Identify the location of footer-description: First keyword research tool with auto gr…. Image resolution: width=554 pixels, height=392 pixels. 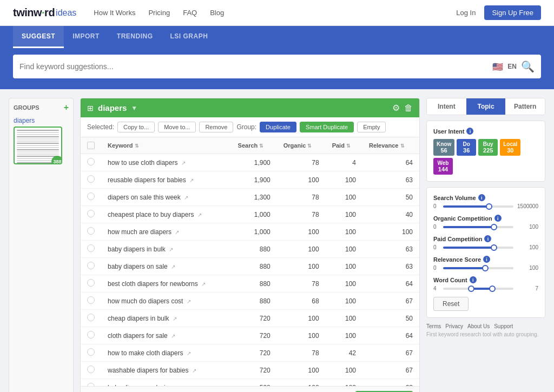
(486, 334).